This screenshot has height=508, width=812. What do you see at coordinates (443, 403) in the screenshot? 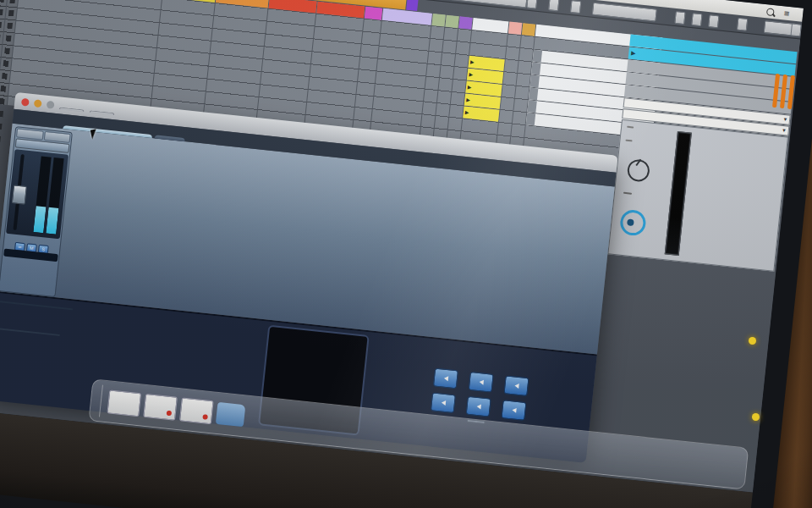
I see `monitor-mute-left-button` at bounding box center [443, 403].